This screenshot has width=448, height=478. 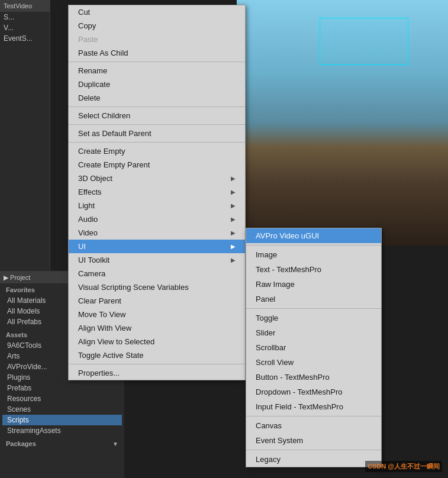 What do you see at coordinates (104, 116) in the screenshot?
I see `menu-item-label: Select Children` at bounding box center [104, 116].